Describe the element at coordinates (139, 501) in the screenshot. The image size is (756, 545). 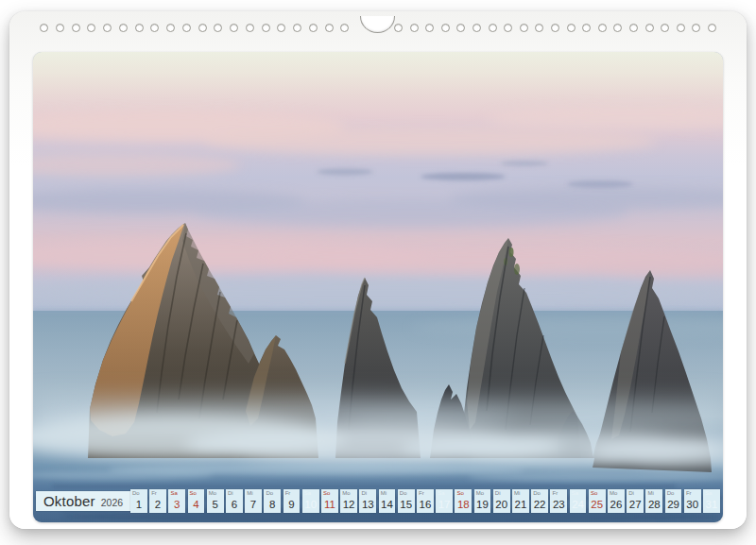
I see `day-cell: Do1` at that location.